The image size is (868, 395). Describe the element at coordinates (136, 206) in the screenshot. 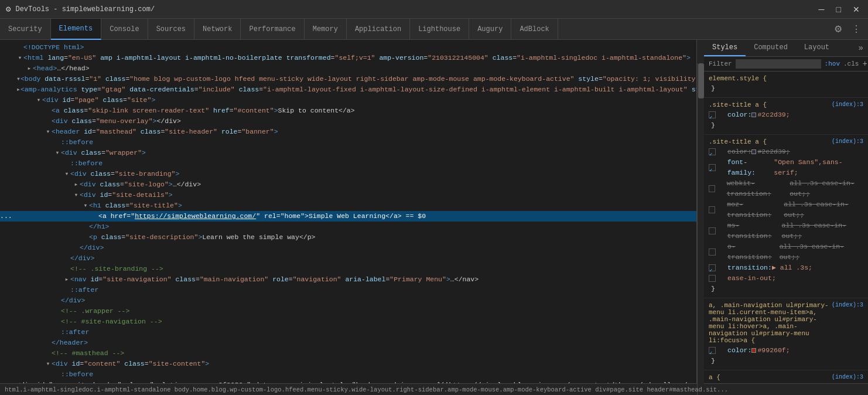

I see `dom-line-content: <h1 class="site-title">` at that location.